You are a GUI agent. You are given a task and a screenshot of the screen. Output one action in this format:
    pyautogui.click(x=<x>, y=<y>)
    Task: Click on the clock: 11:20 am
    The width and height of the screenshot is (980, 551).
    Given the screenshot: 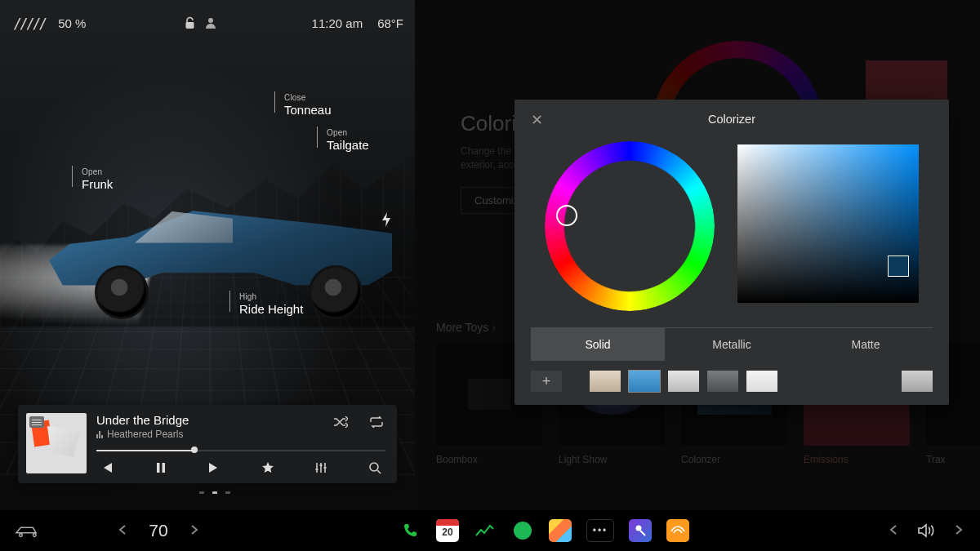 What is the action you would take?
    pyautogui.click(x=338, y=23)
    